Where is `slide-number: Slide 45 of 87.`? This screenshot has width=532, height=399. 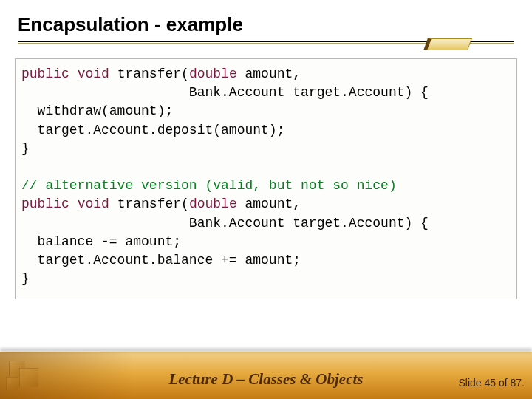 slide-number: Slide 45 of 87. is located at coordinates (491, 383).